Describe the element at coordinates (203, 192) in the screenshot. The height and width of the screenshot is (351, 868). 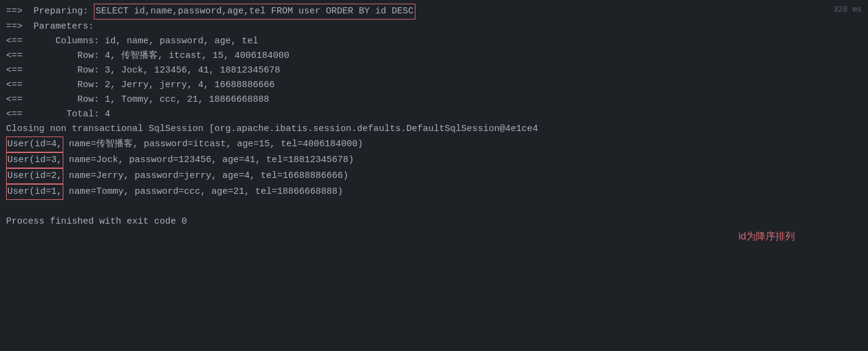
I see `user1-rest: name=Tommy, password=ccc, age=21, tel=18…` at that location.